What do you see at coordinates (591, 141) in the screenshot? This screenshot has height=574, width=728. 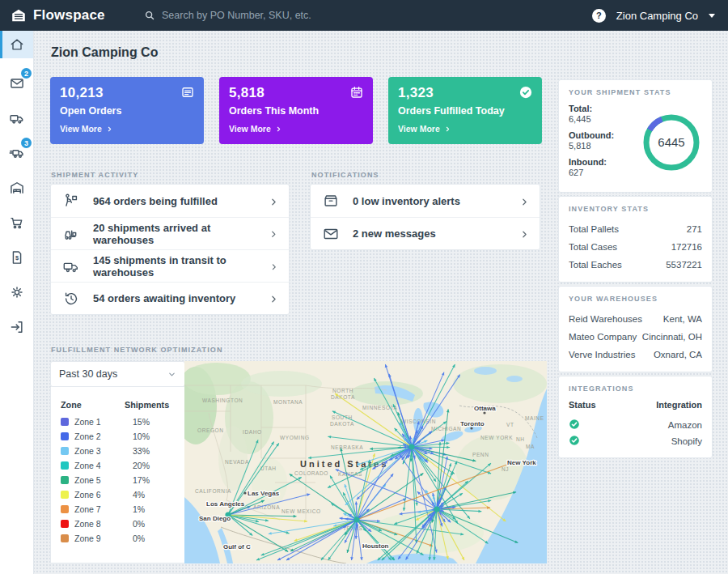 I see `shipment-stat: Outbound:5,818` at bounding box center [591, 141].